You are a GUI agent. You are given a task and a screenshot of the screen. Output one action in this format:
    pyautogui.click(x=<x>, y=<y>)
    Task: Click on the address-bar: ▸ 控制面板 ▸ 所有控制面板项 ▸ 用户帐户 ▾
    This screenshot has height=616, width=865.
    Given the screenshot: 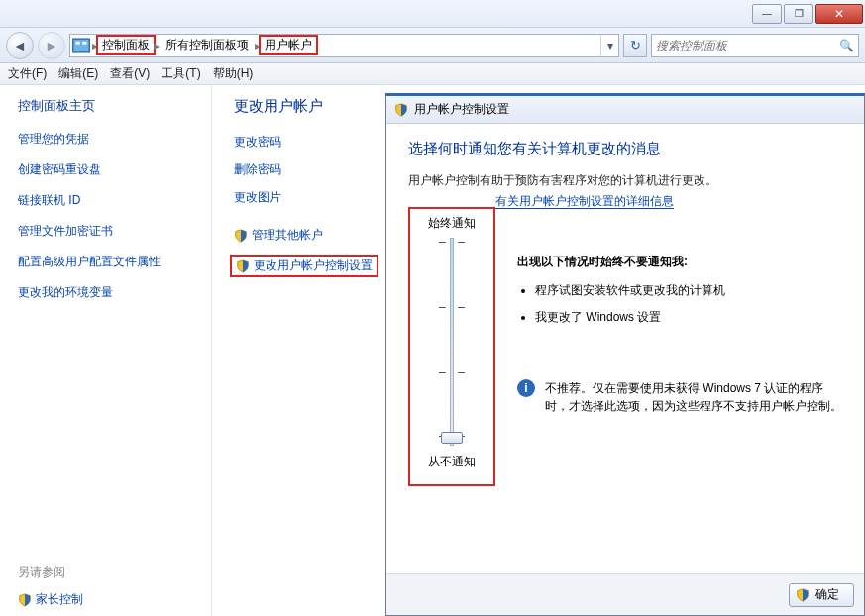 What is the action you would take?
    pyautogui.click(x=345, y=46)
    